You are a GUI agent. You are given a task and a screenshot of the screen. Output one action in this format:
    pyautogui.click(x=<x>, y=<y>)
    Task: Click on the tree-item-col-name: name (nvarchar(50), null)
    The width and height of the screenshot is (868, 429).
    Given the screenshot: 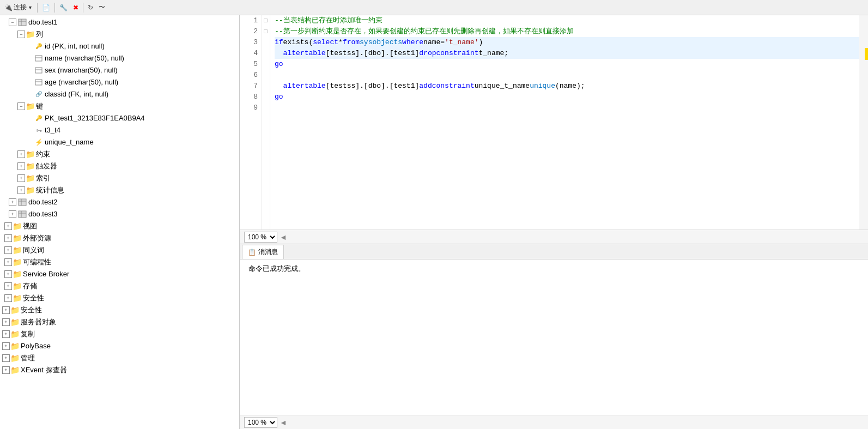 What is the action you would take?
    pyautogui.click(x=120, y=58)
    